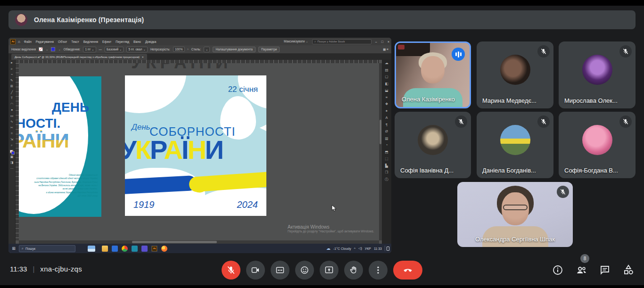 This screenshot has height=288, width=644. Describe the element at coordinates (143, 57) in the screenshot. I see `tab-close-icon: ×` at that location.